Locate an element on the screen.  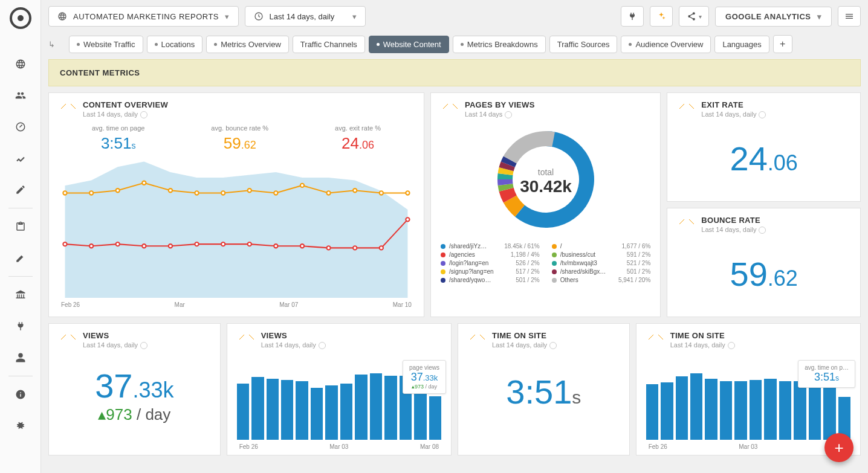
tab-website-content: Website Content is located at coordinates (409, 45).